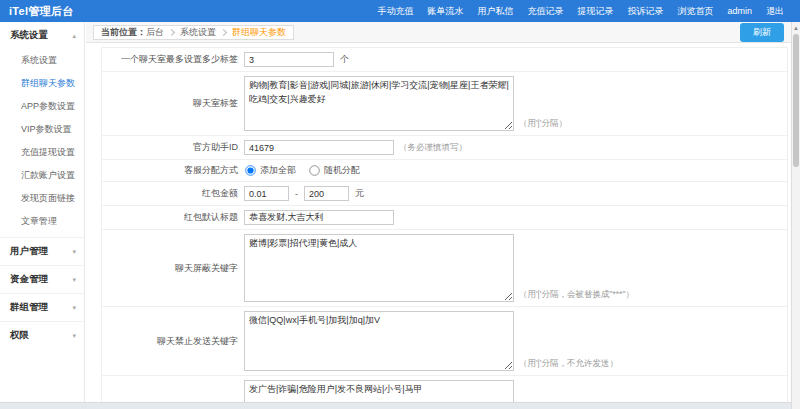 Image resolution: width=800 pixels, height=409 pixels. What do you see at coordinates (762, 32) in the screenshot?
I see `refresh-button: 刷新` at bounding box center [762, 32].